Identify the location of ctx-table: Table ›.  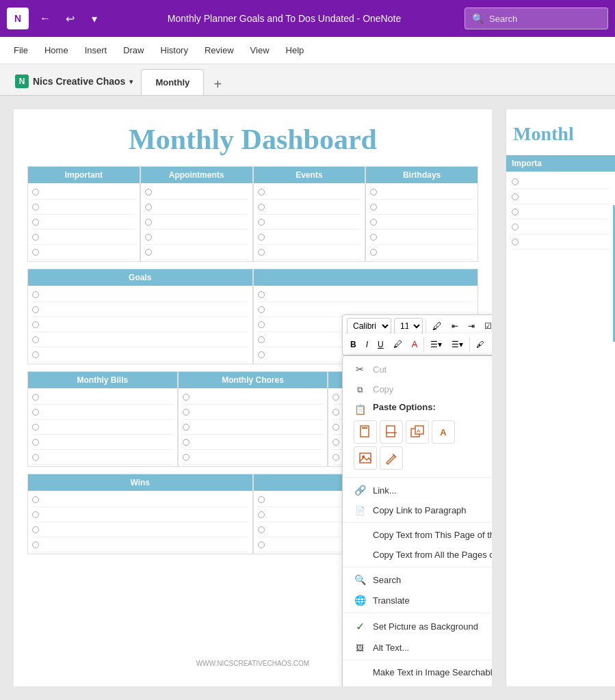
(417, 684).